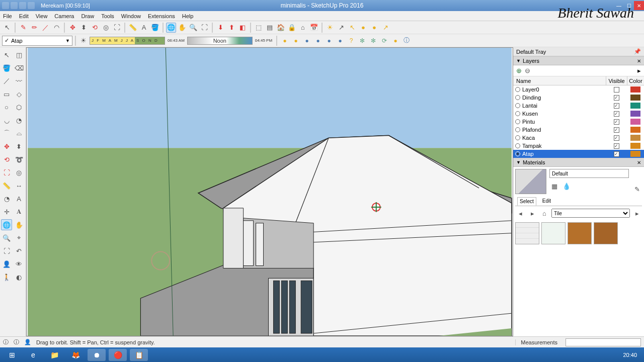  I want to click on help-icon: ⓘ, so click(6, 342).